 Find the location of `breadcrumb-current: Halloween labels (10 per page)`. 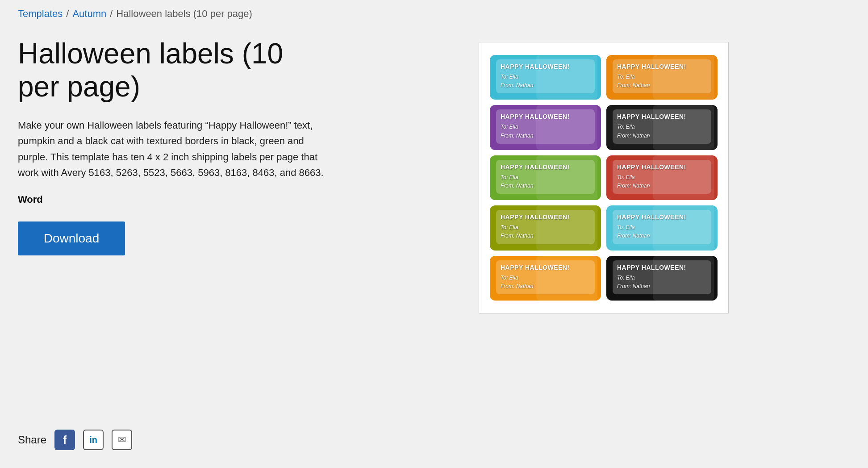

breadcrumb-current: Halloween labels (10 per page) is located at coordinates (184, 14).